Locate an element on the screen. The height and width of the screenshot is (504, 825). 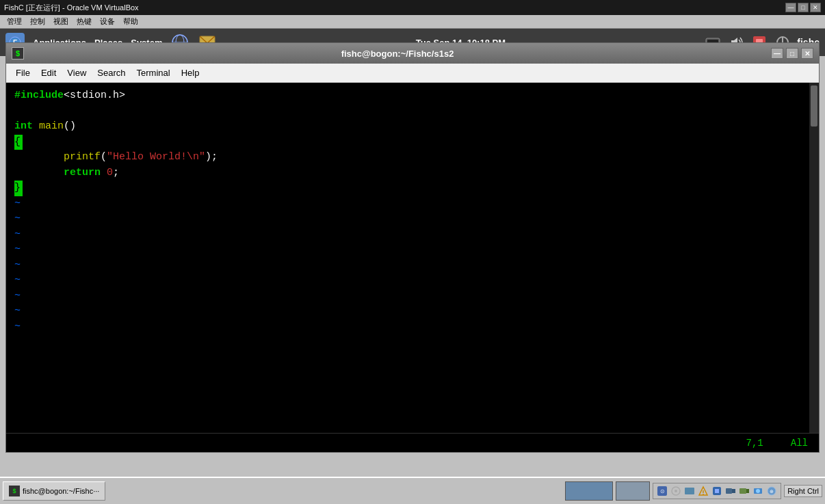
code-line-7: } is located at coordinates (408, 189).